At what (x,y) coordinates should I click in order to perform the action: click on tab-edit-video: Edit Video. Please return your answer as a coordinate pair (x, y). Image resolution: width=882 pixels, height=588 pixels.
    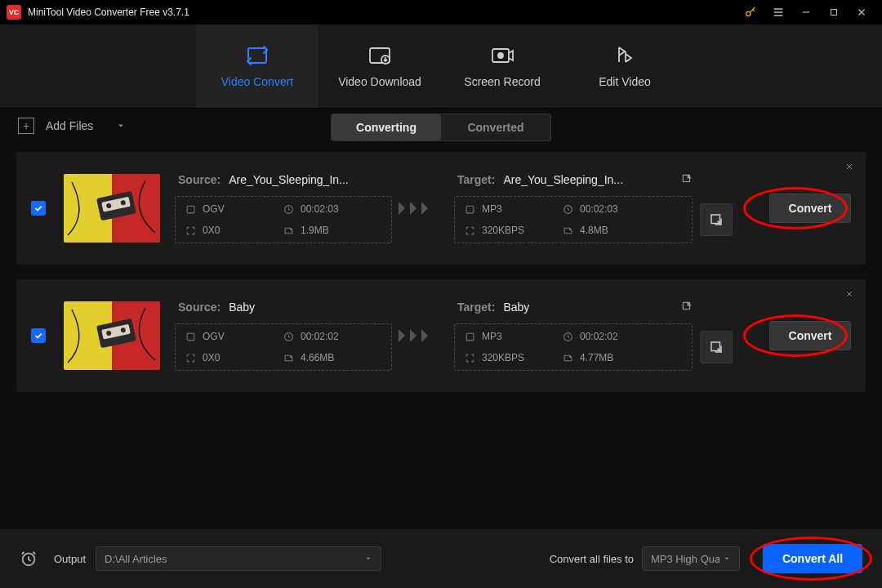
    Looking at the image, I should click on (625, 66).